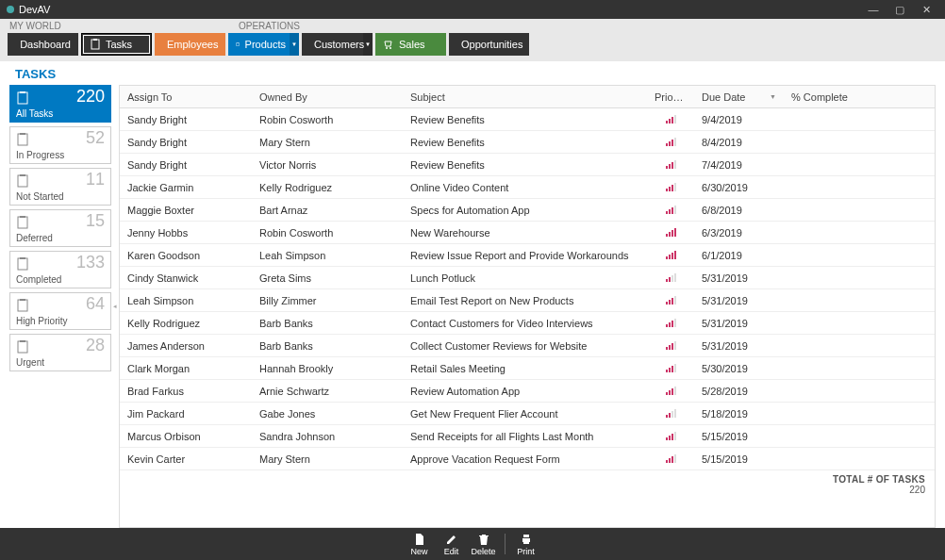 The width and height of the screenshot is (945, 560). What do you see at coordinates (524, 142) in the screenshot?
I see `cell-subject: Review Benefits` at bounding box center [524, 142].